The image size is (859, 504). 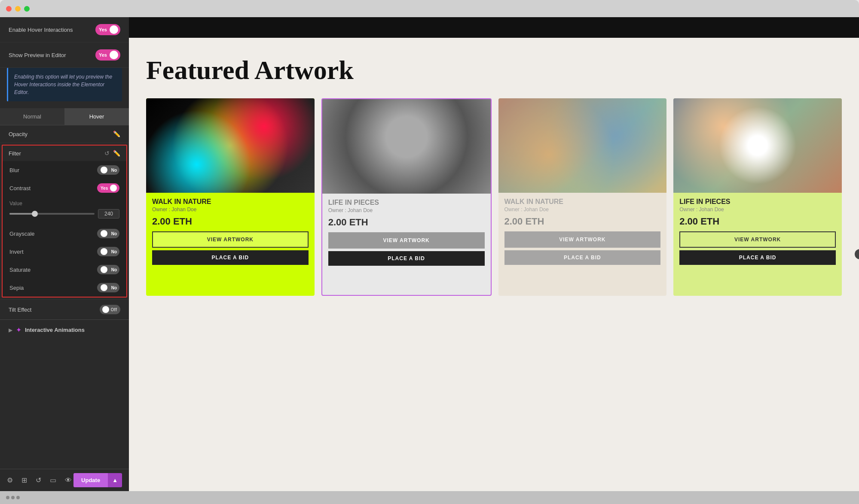 What do you see at coordinates (103, 55) in the screenshot?
I see `show-preview-value: Yes` at bounding box center [103, 55].